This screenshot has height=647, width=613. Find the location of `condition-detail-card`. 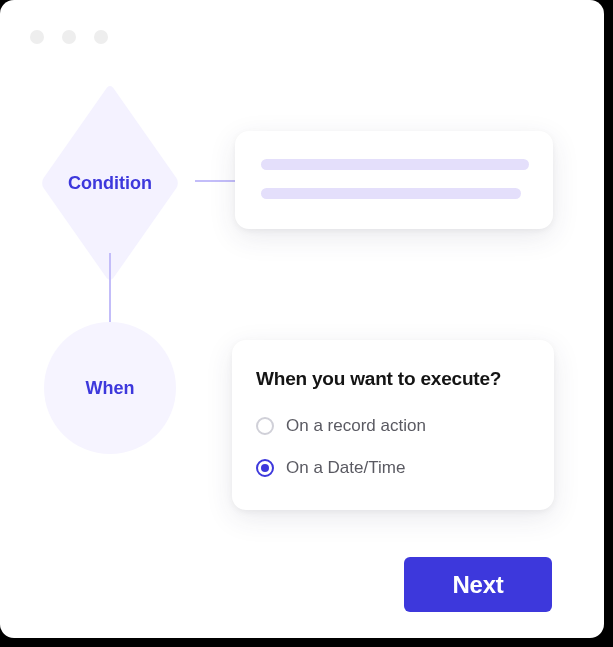

condition-detail-card is located at coordinates (394, 180).